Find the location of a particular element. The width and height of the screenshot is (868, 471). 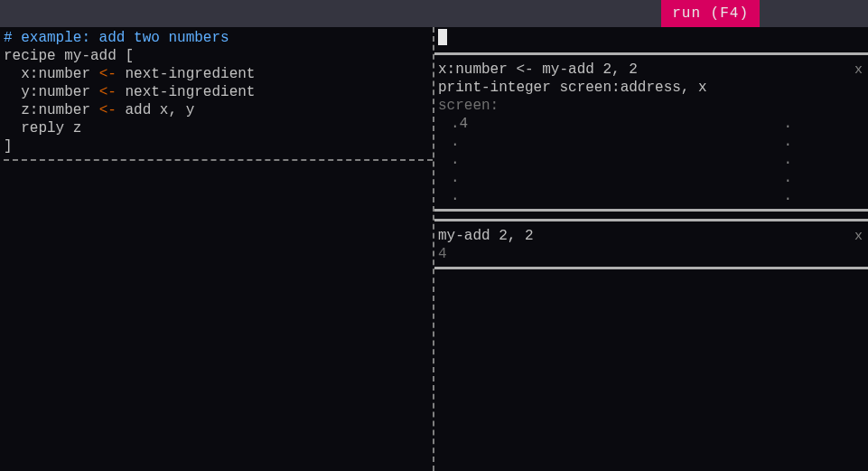

sandbox-input is located at coordinates (651, 37).